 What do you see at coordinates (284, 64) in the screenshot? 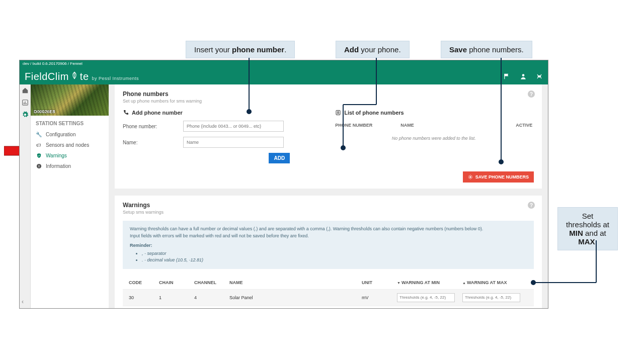
I see `build-banner: dev / build 0.6.20170906 / Fennel` at bounding box center [284, 64].